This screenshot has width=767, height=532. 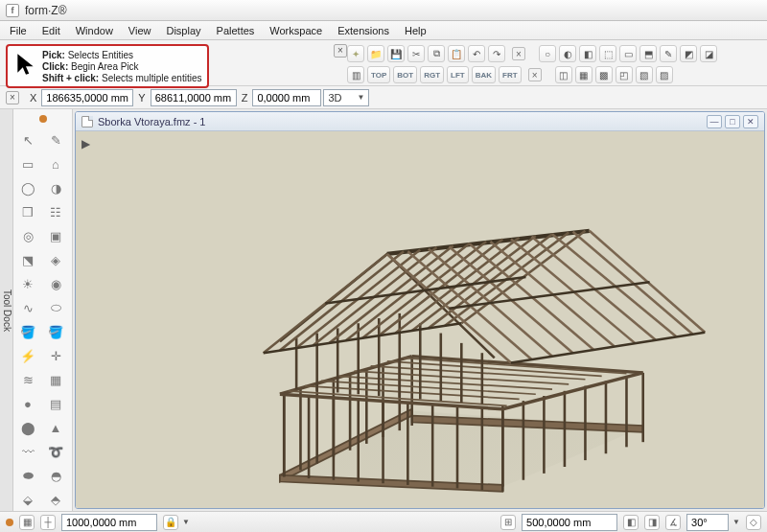 What do you see at coordinates (87, 98) in the screenshot?
I see `coord-x-input` at bounding box center [87, 98].